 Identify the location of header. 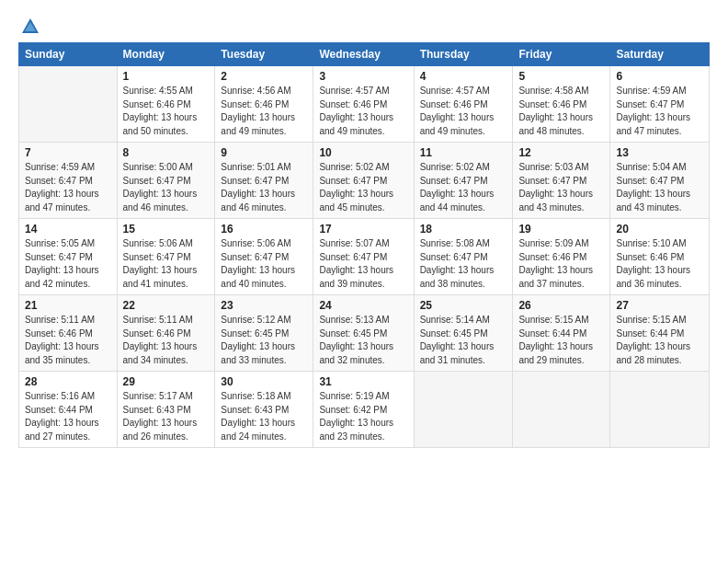
(364, 25).